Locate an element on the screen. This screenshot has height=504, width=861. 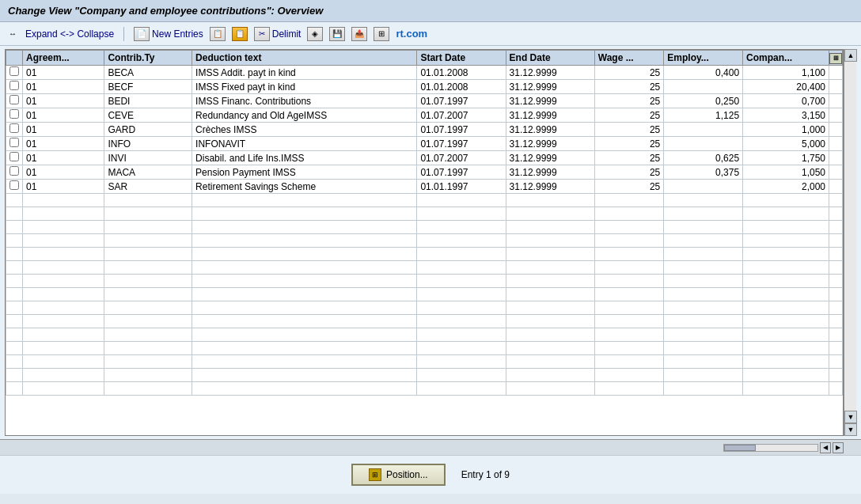
cell-company: 5,000 is located at coordinates (787, 144).